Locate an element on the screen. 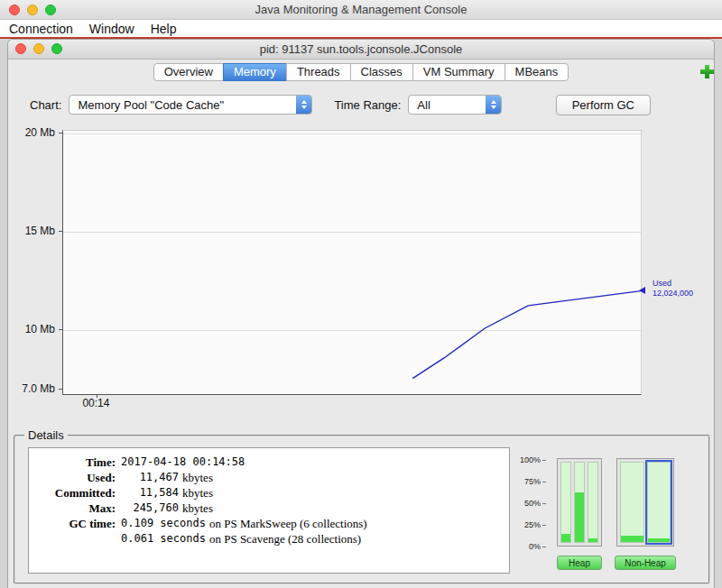 Image resolution: width=722 pixels, height=588 pixels. details-row: Max:245,760kbytes is located at coordinates (269, 509).